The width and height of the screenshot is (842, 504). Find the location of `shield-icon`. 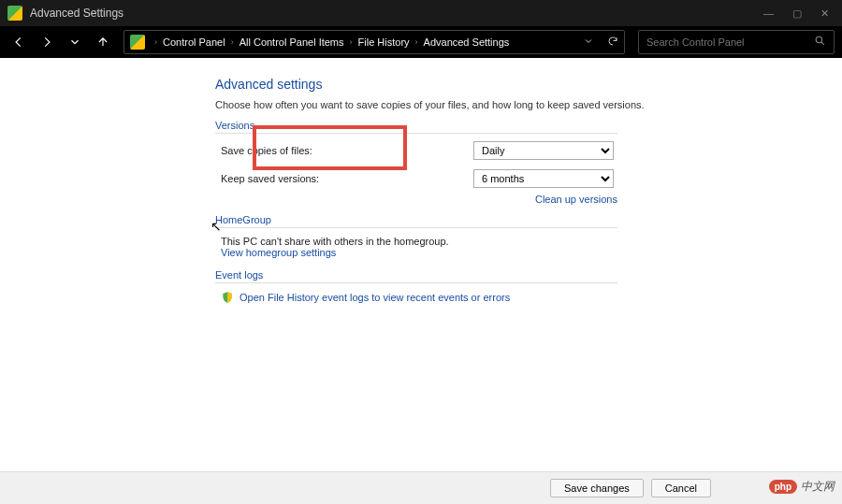

shield-icon is located at coordinates (227, 297).